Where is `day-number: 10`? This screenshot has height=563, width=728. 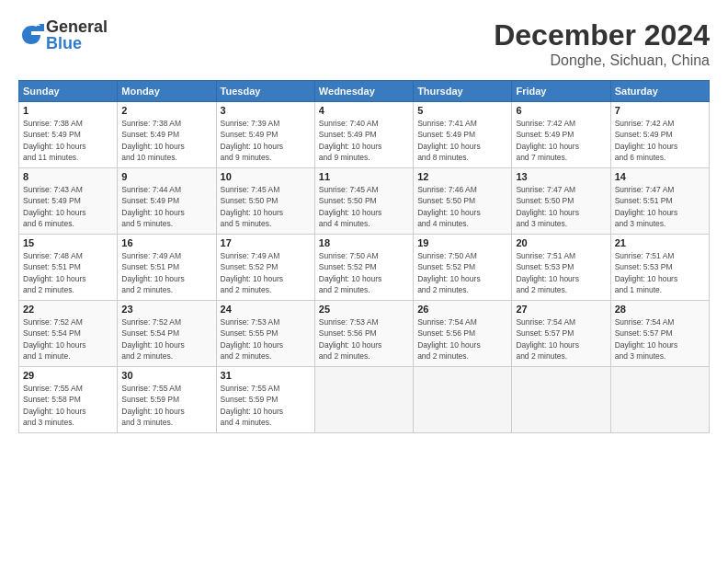
day-number: 10 is located at coordinates (266, 177).